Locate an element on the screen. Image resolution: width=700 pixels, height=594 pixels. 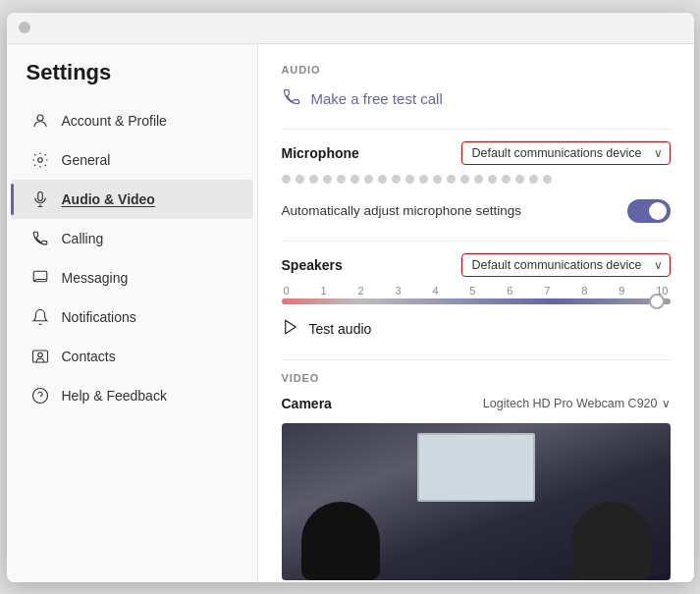
vol-7: 7 is located at coordinates (547, 291).